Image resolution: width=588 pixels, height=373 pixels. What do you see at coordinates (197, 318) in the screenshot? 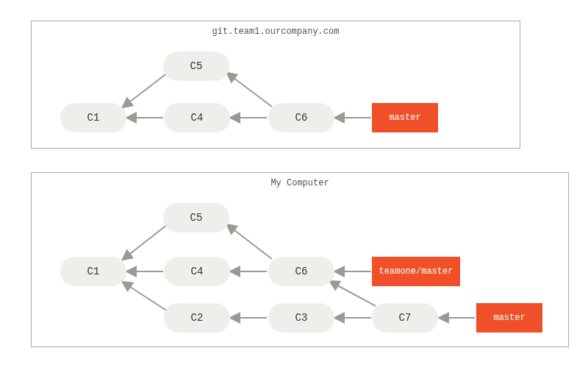
I see `local-commit-c2: C2` at bounding box center [197, 318].